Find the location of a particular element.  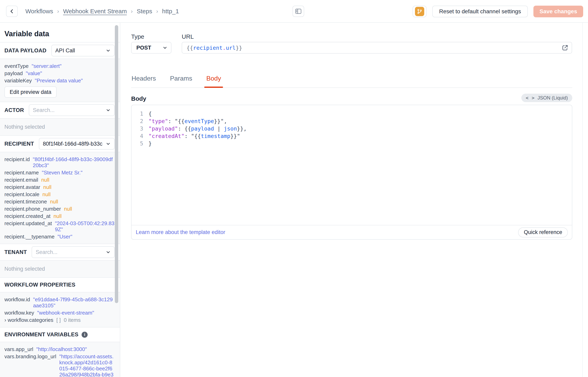

url-input: {{recipient.url}} is located at coordinates (377, 48).